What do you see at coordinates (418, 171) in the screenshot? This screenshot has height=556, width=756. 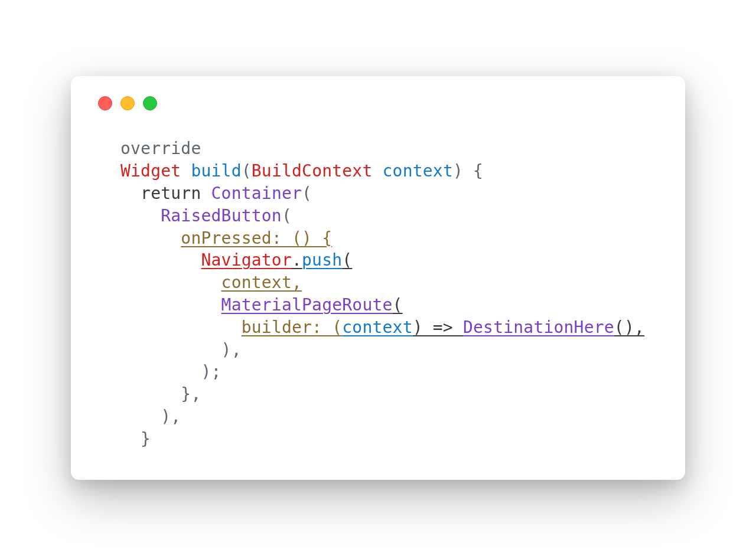 I see `token-context: context` at bounding box center [418, 171].